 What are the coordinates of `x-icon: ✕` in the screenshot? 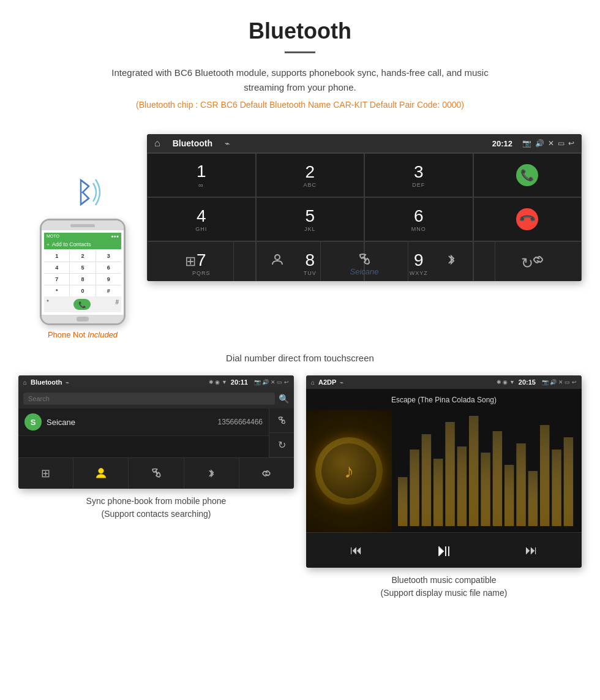 It's located at (551, 143).